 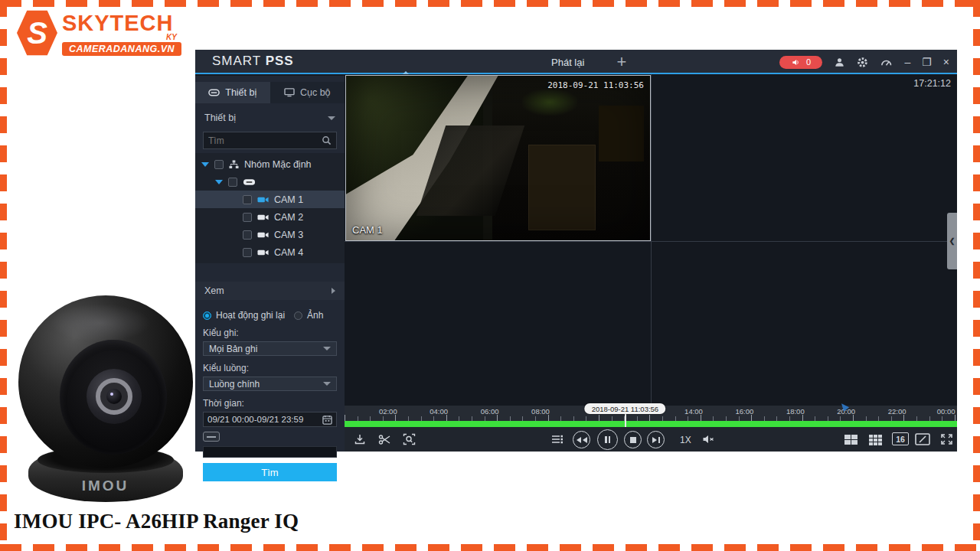 I want to click on video-cell-cam1: 2018-09-21 11:03:56 CAM 1, so click(x=498, y=158).